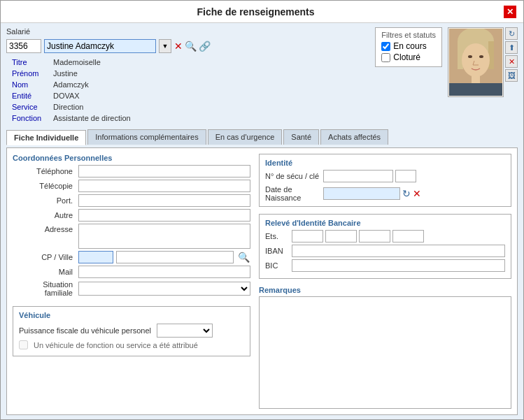 The height and width of the screenshot is (420, 524). What do you see at coordinates (385, 236) in the screenshot?
I see `ets-row: Ets.` at bounding box center [385, 236].